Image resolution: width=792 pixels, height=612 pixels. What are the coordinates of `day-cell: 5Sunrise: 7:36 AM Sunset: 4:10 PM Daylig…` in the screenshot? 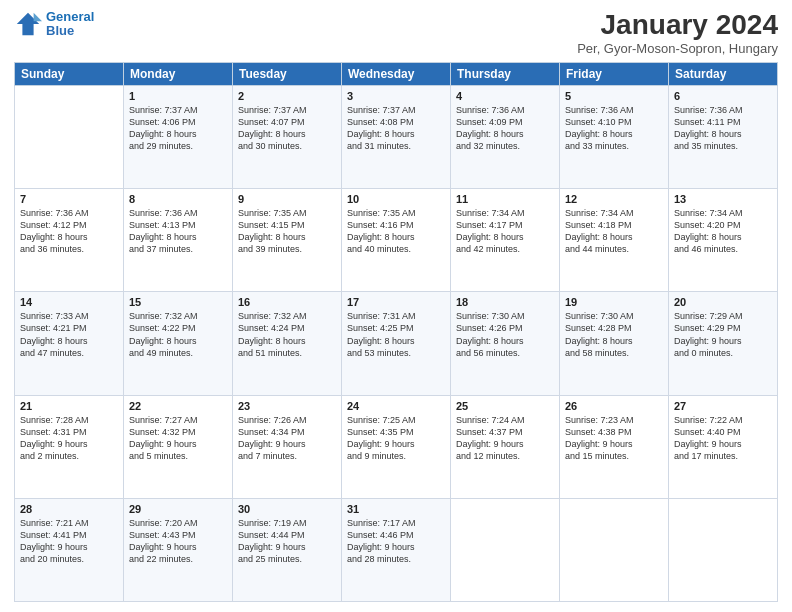 It's located at (614, 136).